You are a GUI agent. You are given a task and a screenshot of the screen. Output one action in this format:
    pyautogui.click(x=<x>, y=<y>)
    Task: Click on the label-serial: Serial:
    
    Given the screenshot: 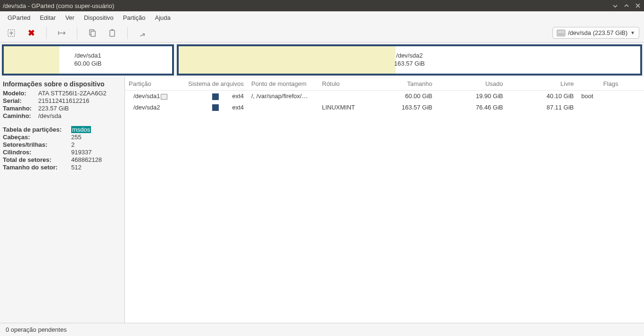 What is the action you would take?
    pyautogui.click(x=21, y=101)
    